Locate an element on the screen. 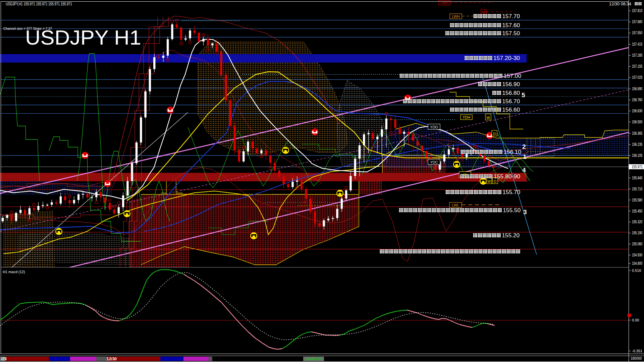 The width and height of the screenshot is (644, 362). svg-text: 154.800 is located at coordinates (637, 263).